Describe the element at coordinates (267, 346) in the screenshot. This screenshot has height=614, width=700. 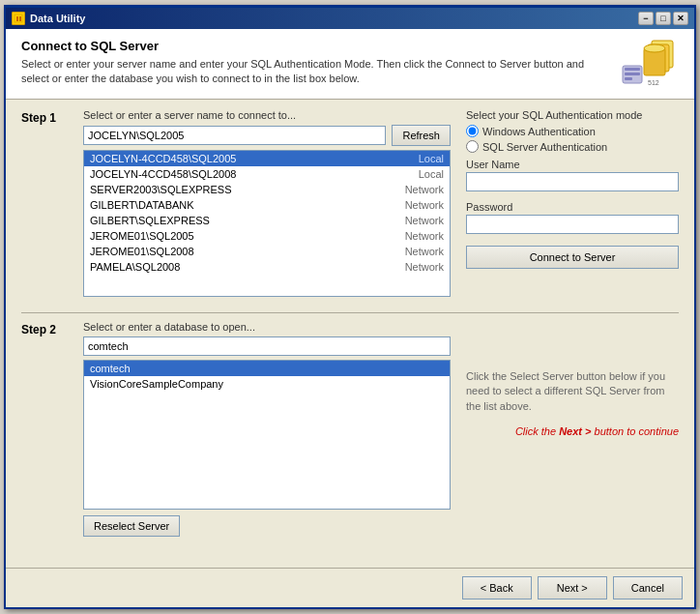
I see `database-input` at that location.